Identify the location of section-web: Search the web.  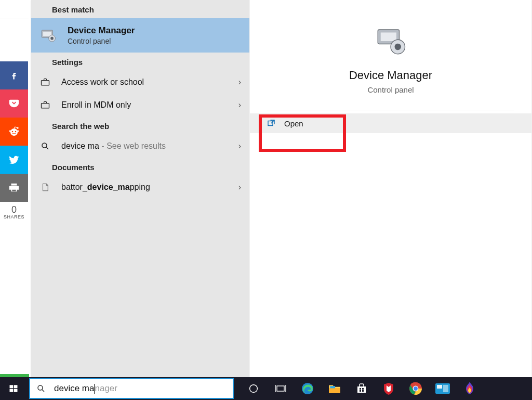
(140, 126).